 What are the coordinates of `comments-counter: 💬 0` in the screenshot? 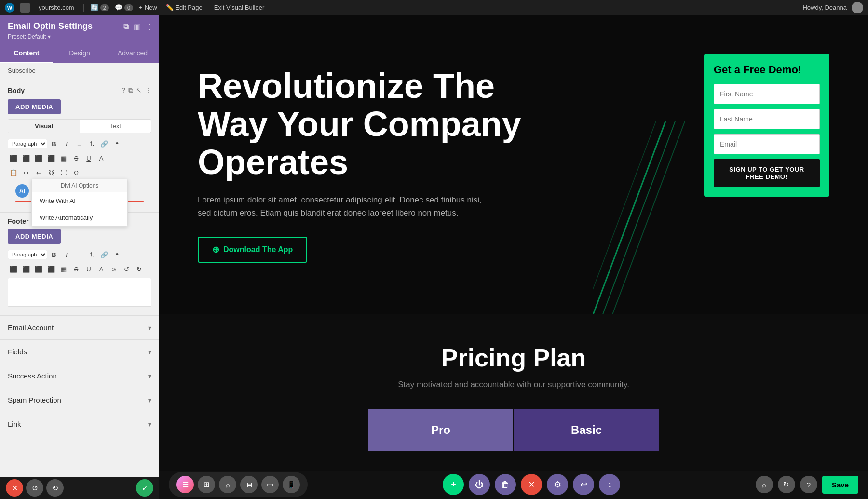 It's located at (124, 8).